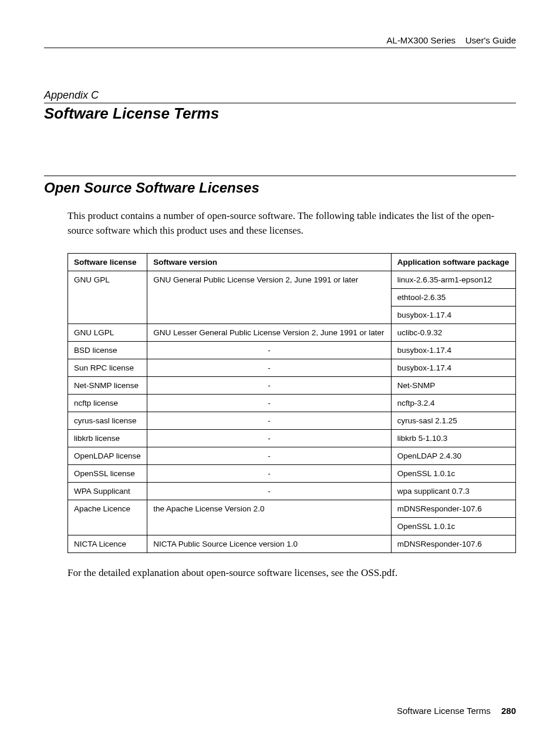 The image size is (560, 748). Describe the element at coordinates (292, 351) in the screenshot. I see `table-row: BSD license-busybox-1.17.4` at that location.